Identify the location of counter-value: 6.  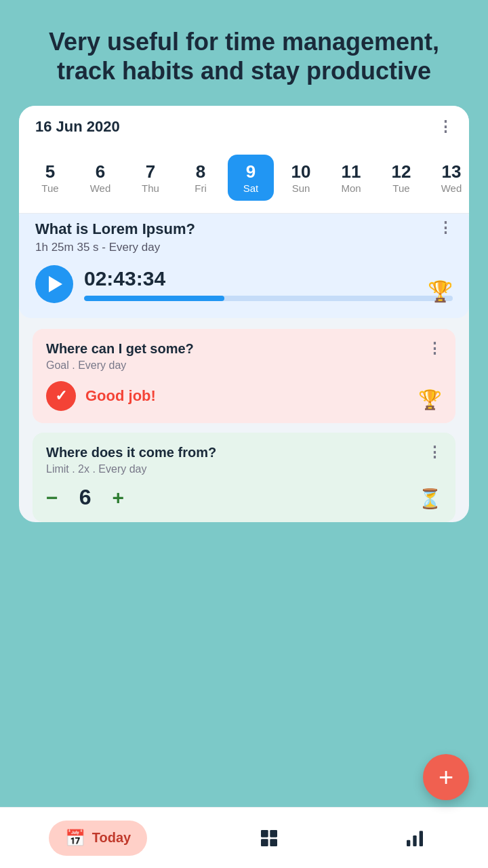
(85, 498).